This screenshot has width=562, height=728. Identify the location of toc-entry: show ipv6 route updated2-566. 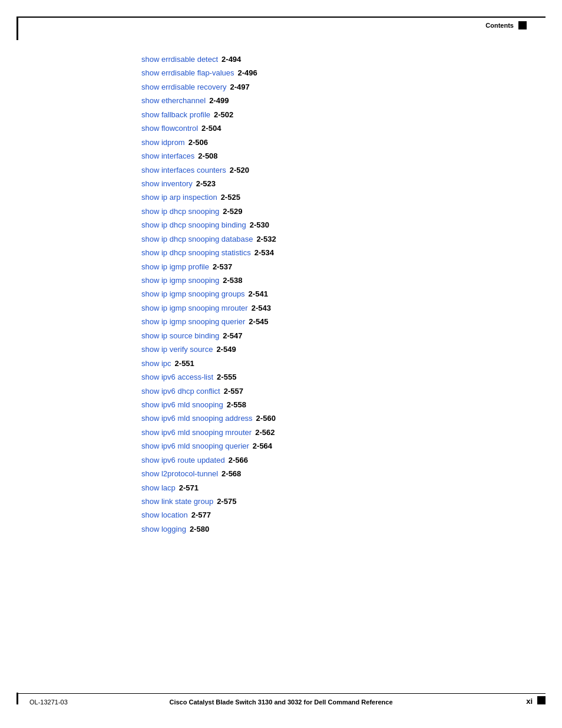
(318, 460).